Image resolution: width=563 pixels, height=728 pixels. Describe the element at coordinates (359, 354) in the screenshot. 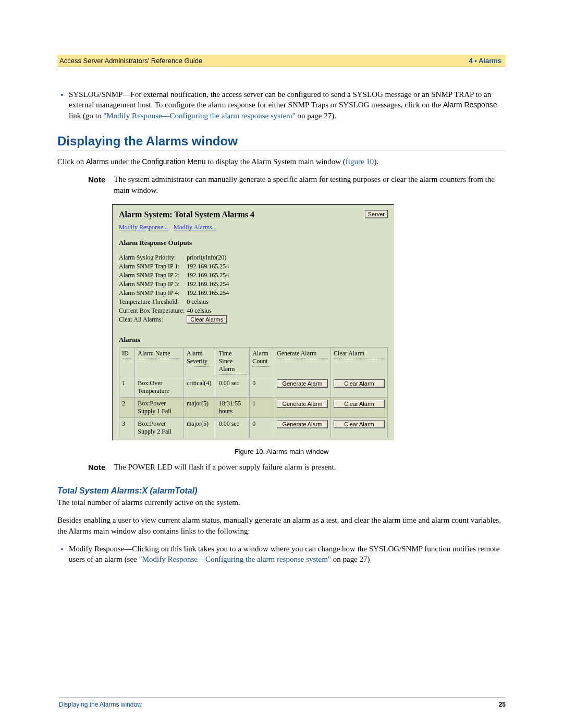

I see `col-clear: Clear Alarm` at that location.